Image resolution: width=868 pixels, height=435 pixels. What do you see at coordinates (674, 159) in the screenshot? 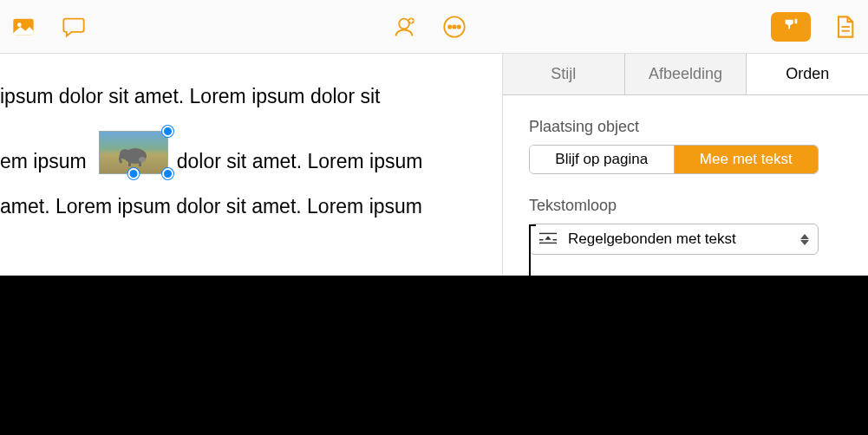
I see `placement-segmented-control: Blijf op pagina Mee met tekst` at bounding box center [674, 159].